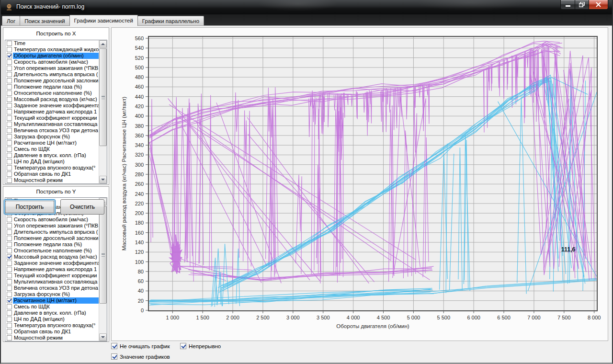 This screenshot has width=613, height=364. What do you see at coordinates (599, 5) in the screenshot?
I see `close-button` at bounding box center [599, 5].